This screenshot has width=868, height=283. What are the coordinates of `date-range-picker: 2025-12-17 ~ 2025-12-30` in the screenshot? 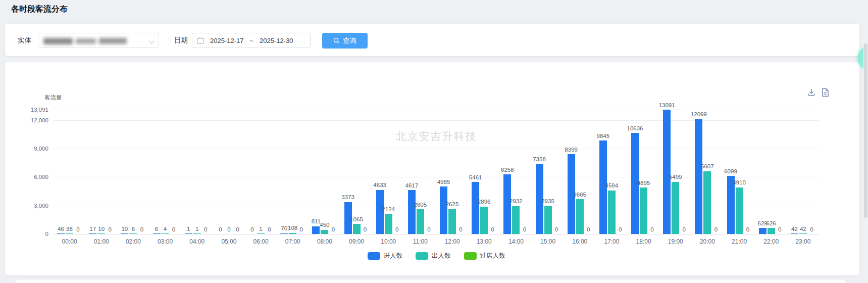 It's located at (251, 40).